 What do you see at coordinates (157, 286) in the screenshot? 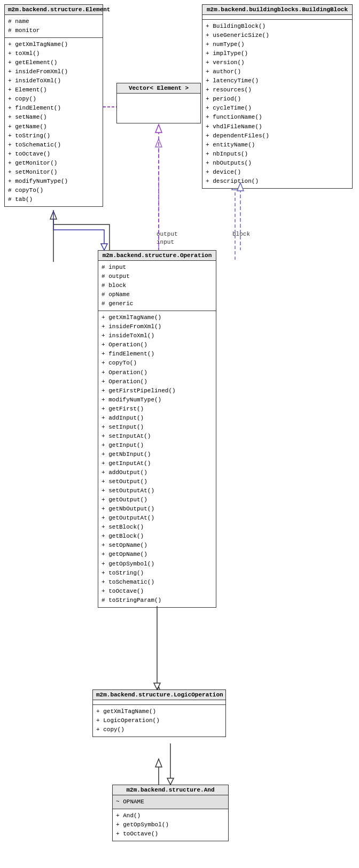
I see `operation-attributes: # input # output # block # opName # gene…` at bounding box center [157, 286].